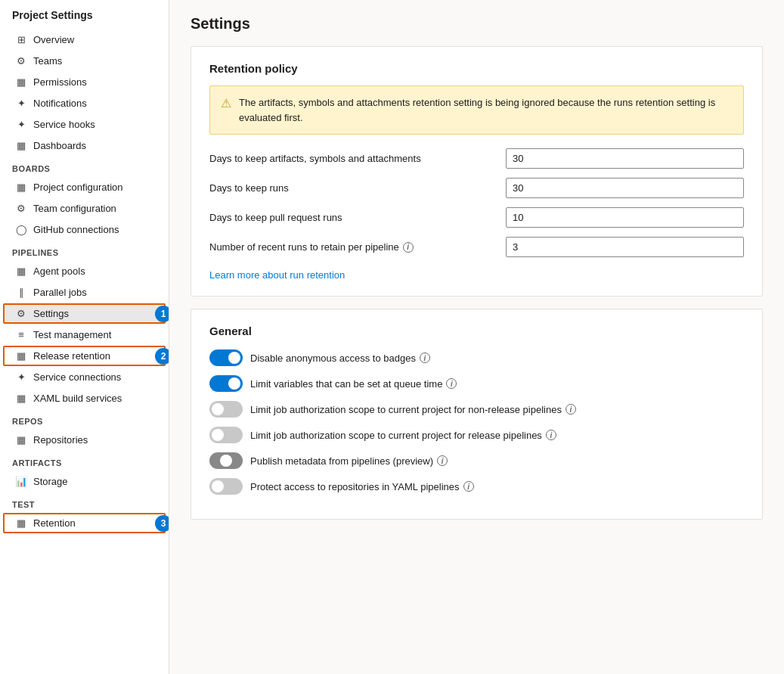 The image size is (784, 674). I want to click on toggle-row-job-auth-release: Limit job authorization scope to current…, so click(476, 435).